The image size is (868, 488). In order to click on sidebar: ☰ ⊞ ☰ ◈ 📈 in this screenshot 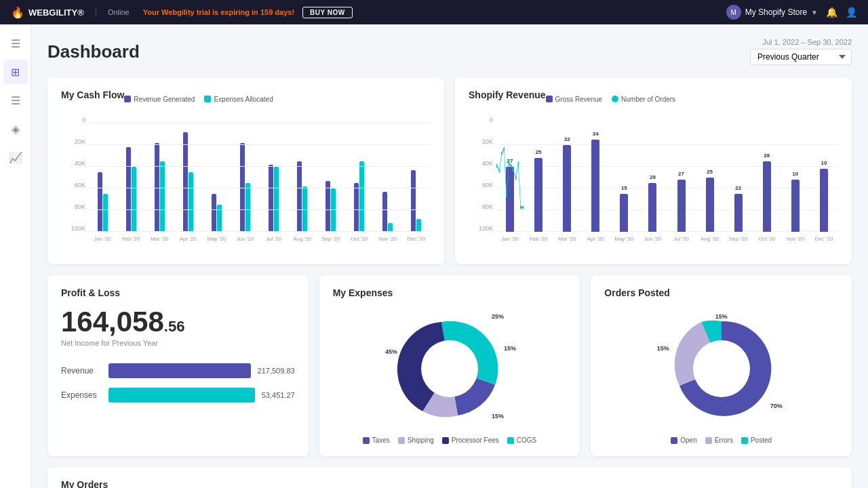, I will do `click(16, 256)`.